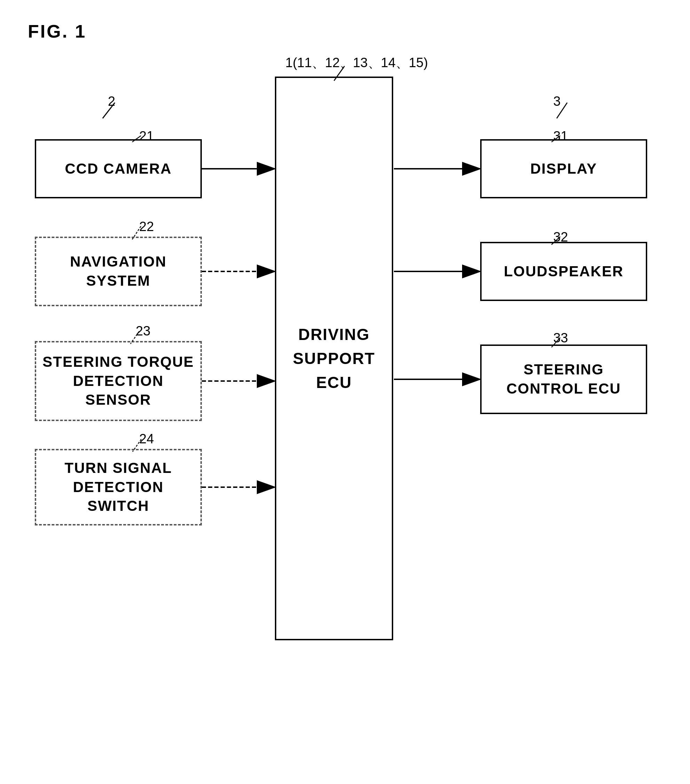 This screenshot has height=784, width=690. I want to click on ref-turn: 24, so click(147, 439).